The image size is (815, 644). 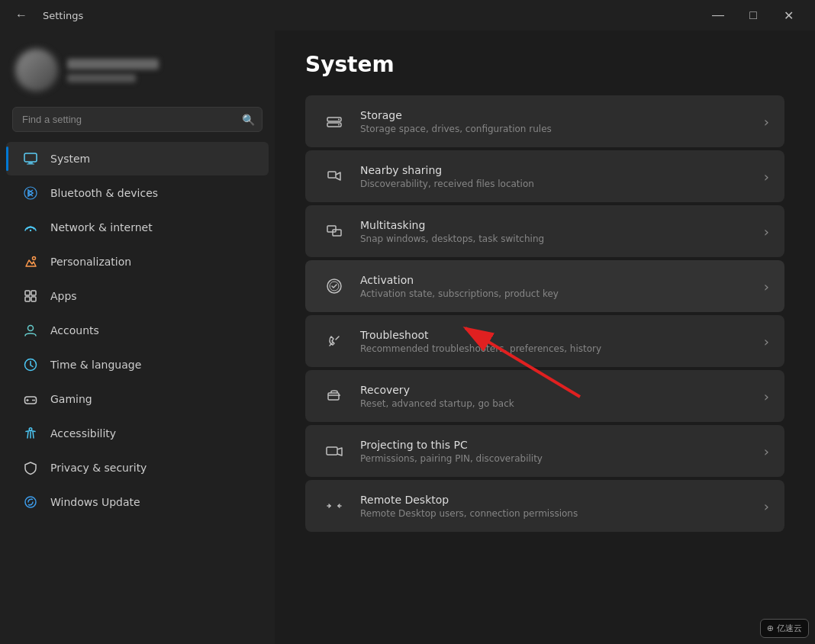 I want to click on settings-item-storage: Storage Storage space, drives, configura…, so click(x=545, y=121).